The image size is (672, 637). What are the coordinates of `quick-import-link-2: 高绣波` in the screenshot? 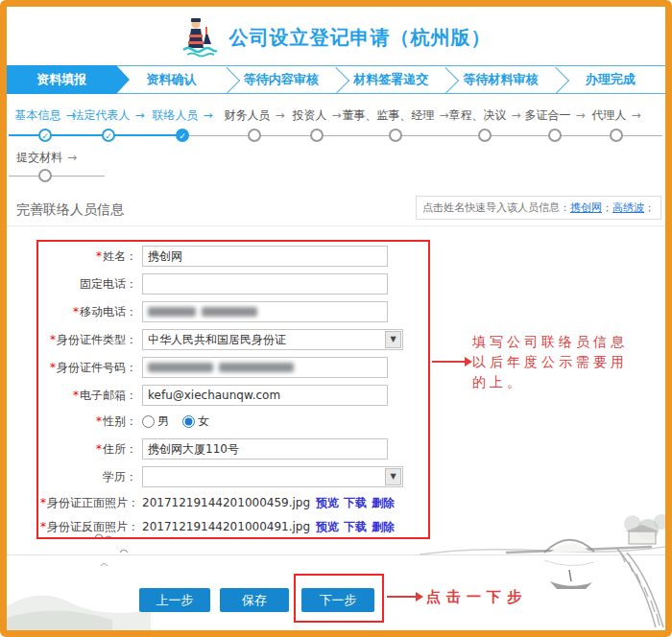 It's located at (628, 207).